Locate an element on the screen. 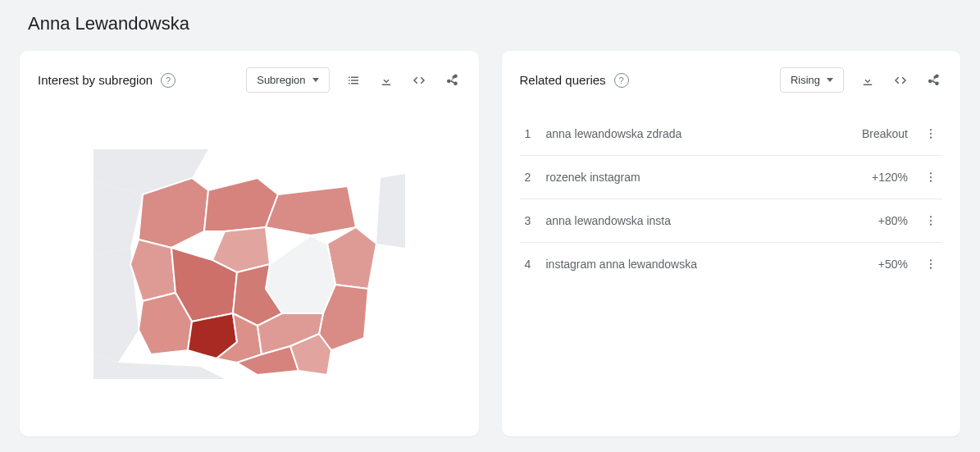 The image size is (980, 452). query-rank: 4 is located at coordinates (530, 264).